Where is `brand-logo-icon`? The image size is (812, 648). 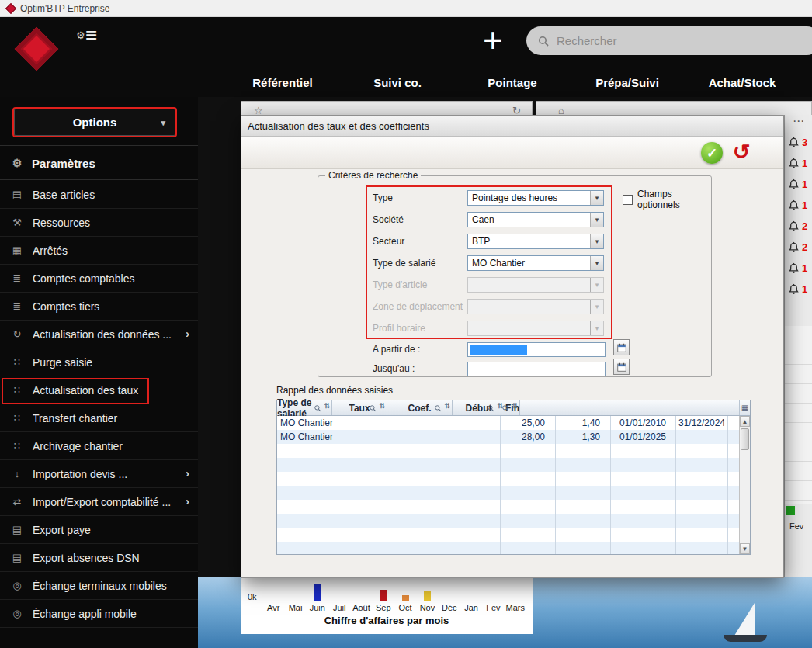 brand-logo-icon is located at coordinates (36, 49).